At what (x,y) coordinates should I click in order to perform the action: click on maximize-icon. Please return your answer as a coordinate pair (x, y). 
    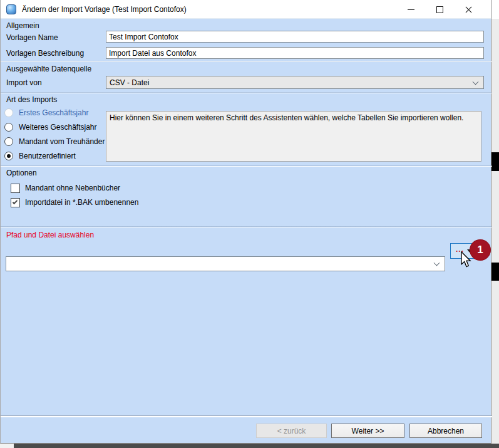
    Looking at the image, I should click on (440, 10).